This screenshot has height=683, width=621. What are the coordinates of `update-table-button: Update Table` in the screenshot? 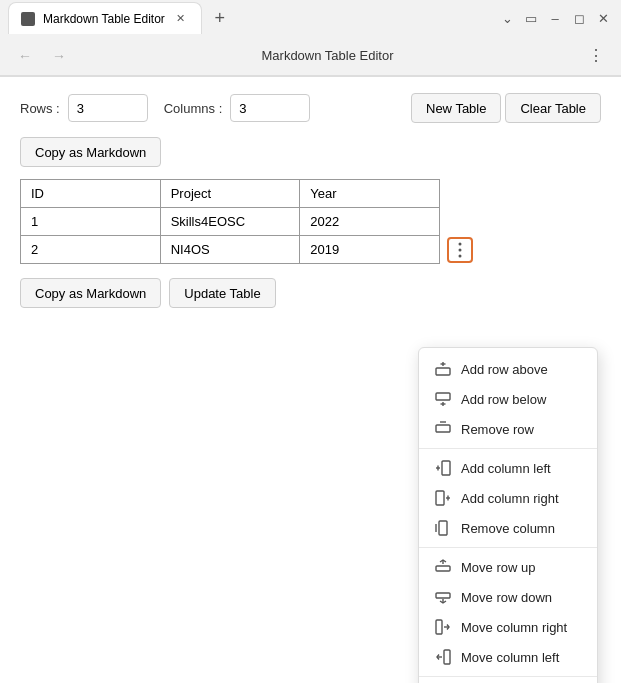 It's located at (222, 293).